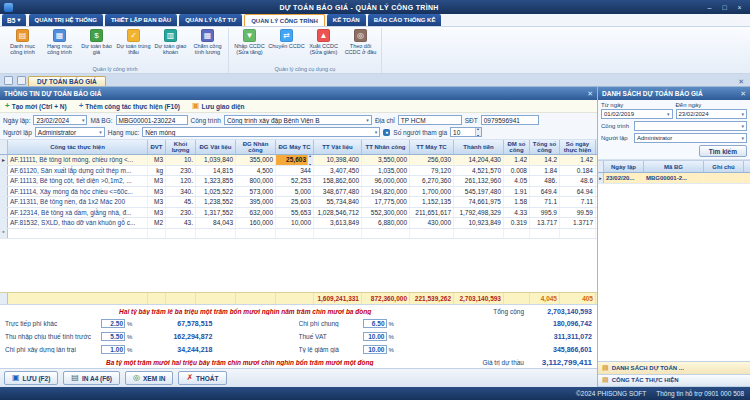  What do you see at coordinates (545, 171) in the screenshot?
I see `grid-cell: 1.84` at bounding box center [545, 171].